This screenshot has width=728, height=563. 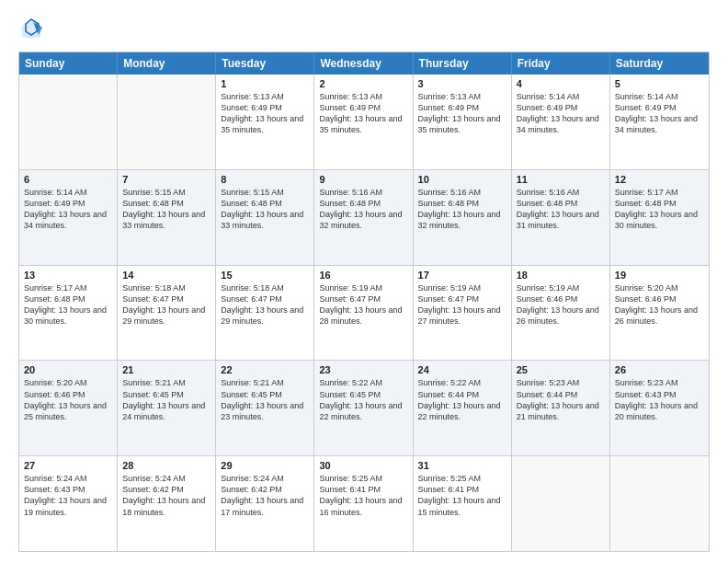 What do you see at coordinates (68, 313) in the screenshot?
I see `calendar-cell-2-0: 13Sunrise: 5:17 AM Sunset: 6:48 PM Dayli…` at bounding box center [68, 313].